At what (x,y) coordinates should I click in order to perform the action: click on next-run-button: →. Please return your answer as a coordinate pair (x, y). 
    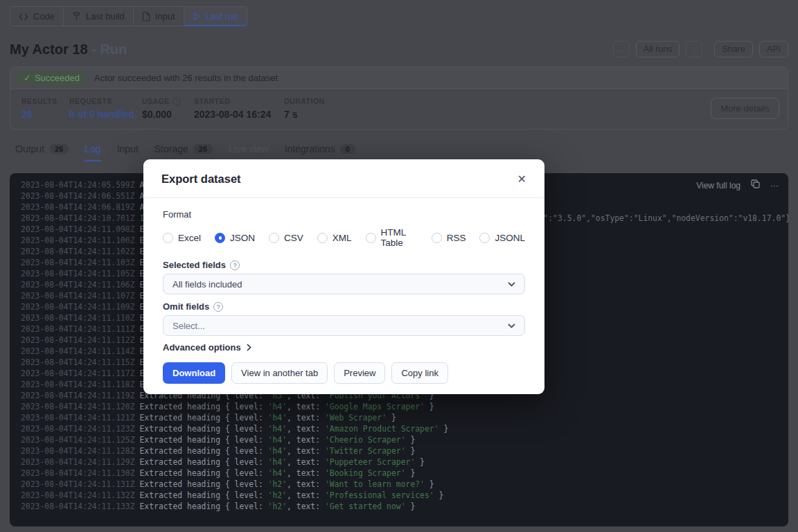
    Looking at the image, I should click on (694, 49).